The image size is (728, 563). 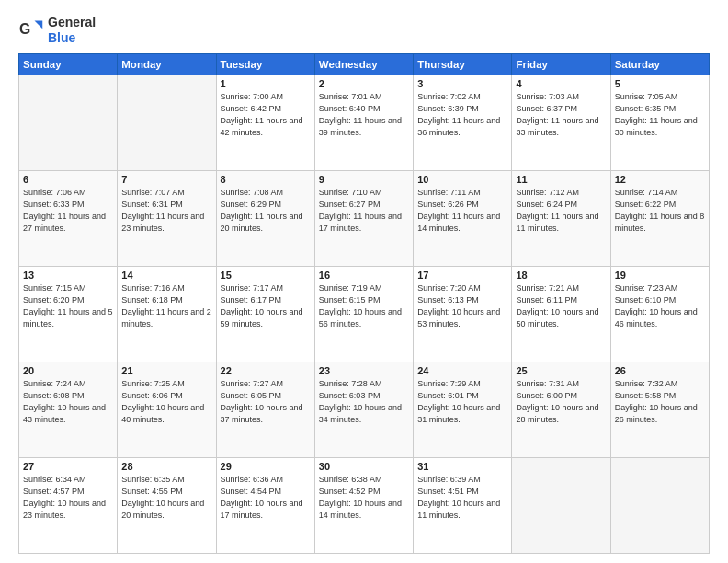 What do you see at coordinates (660, 115) in the screenshot?
I see `day-info: Sunrise: 7:05 AMSunset: 6:35 PMDaylight:…` at bounding box center [660, 115].